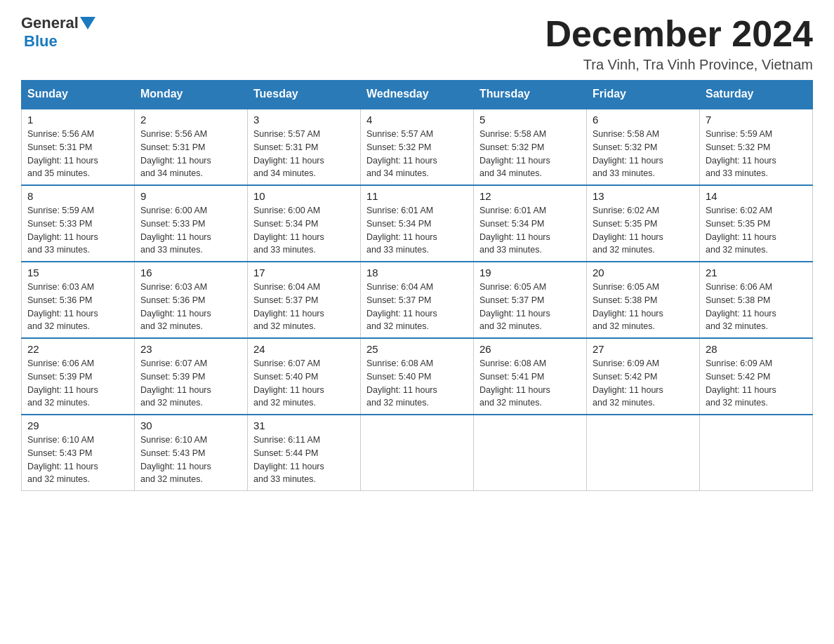 The height and width of the screenshot is (644, 834). What do you see at coordinates (289, 459) in the screenshot?
I see `day-info: Sunrise: 6:11 AMSunset: 5:44 PMDaylight:…` at bounding box center [289, 459].